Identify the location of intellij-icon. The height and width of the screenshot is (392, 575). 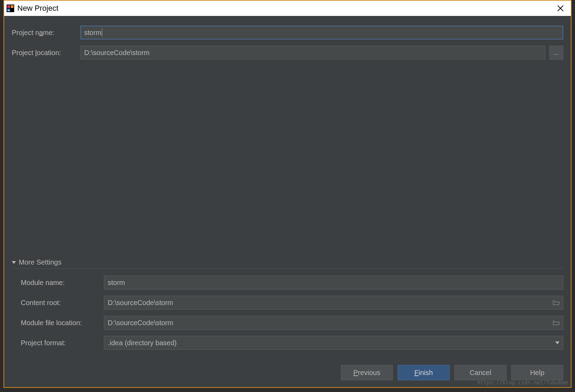
(10, 8).